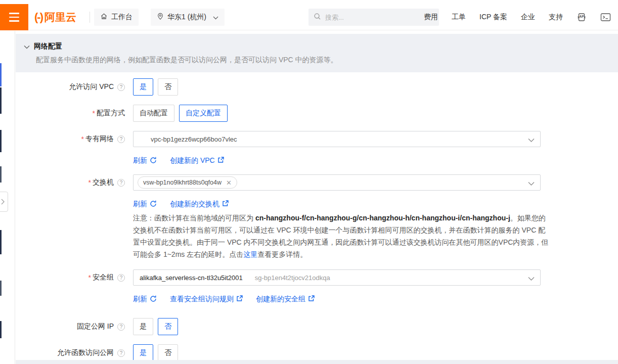  Describe the element at coordinates (337, 139) in the screenshot. I see `vpc-select: vpc-bp1gezz6wcp66boo7vlec` at that location.